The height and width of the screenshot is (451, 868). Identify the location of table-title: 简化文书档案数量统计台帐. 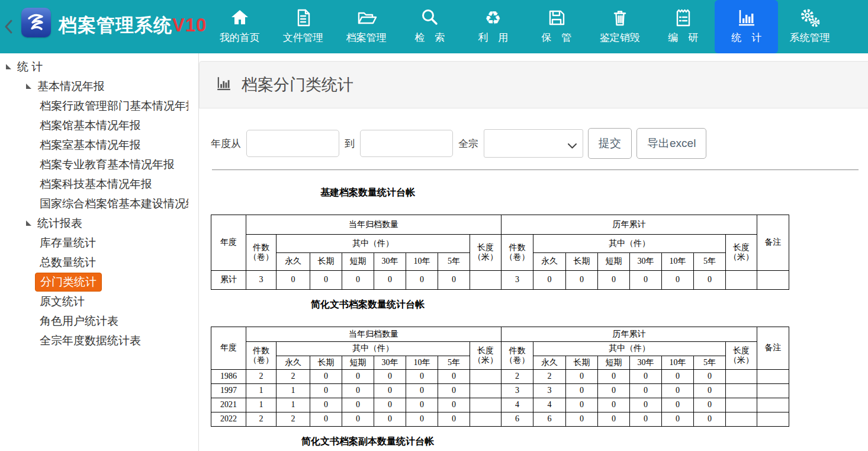
(368, 305).